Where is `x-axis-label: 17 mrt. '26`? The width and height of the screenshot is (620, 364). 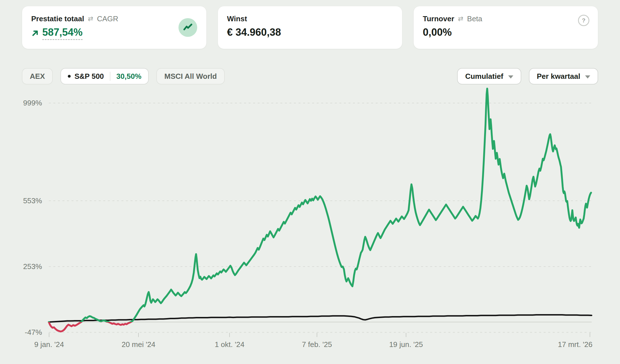 x-axis-label: 17 mrt. '26 is located at coordinates (575, 344).